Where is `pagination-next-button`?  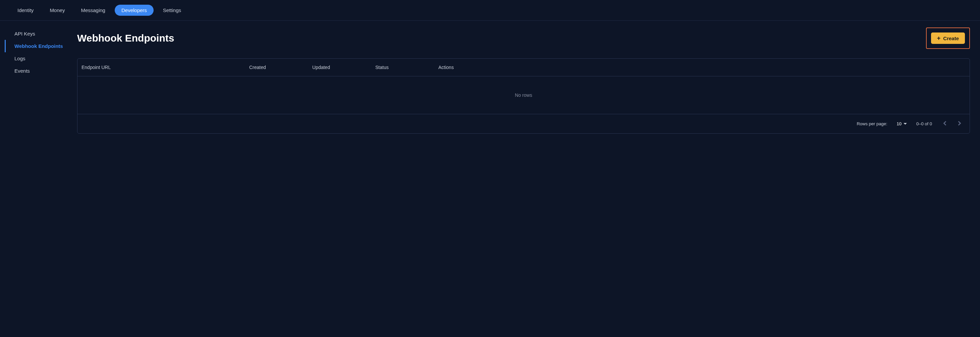 pagination-next-button is located at coordinates (959, 124).